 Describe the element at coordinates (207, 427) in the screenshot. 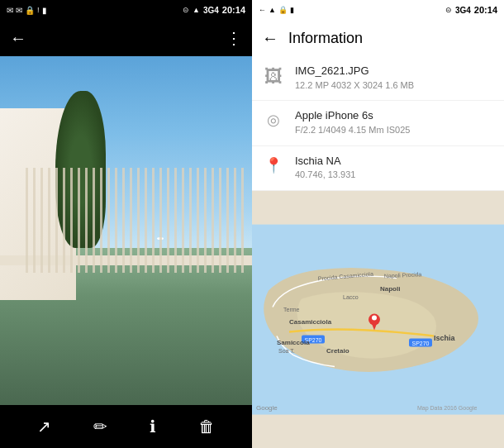

I see `delete-button: 🗑` at that location.